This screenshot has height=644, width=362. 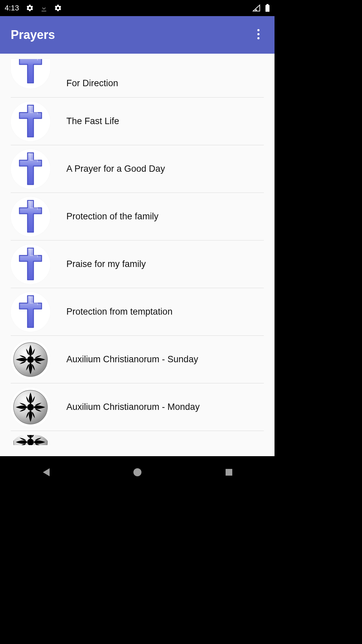 What do you see at coordinates (137, 472) in the screenshot?
I see `nav-home-button` at bounding box center [137, 472].